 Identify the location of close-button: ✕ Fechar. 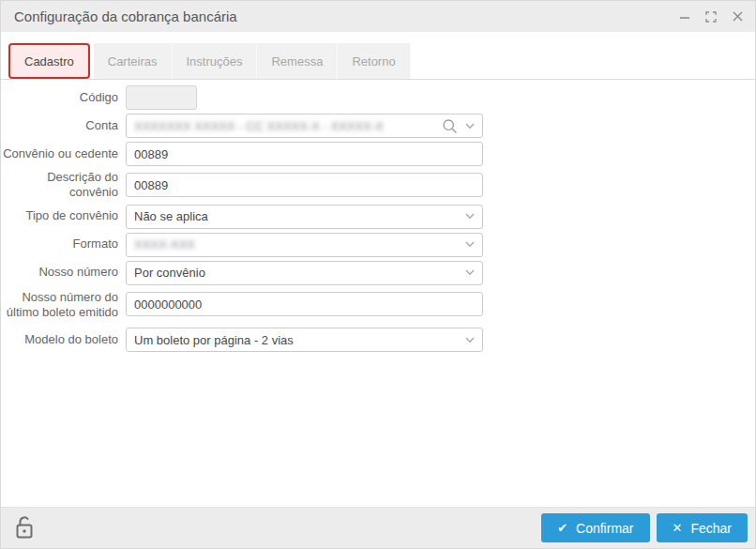
(702, 527).